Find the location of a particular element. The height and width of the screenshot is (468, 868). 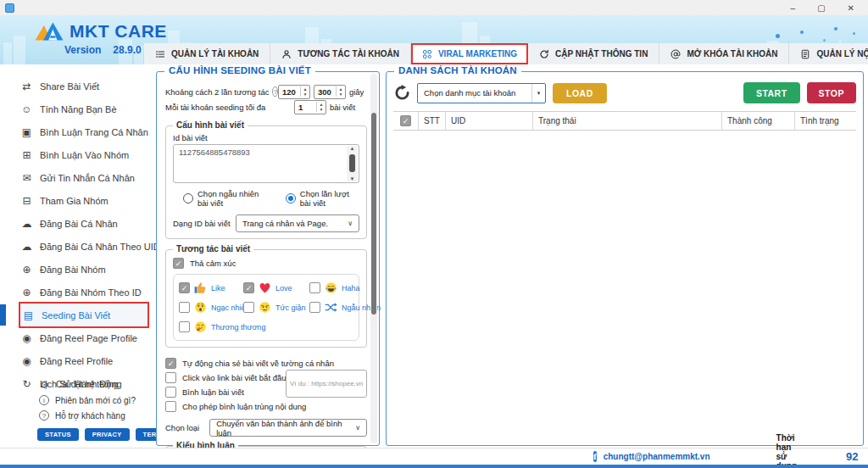

chevron-down-icon: ▾ is located at coordinates (538, 93).